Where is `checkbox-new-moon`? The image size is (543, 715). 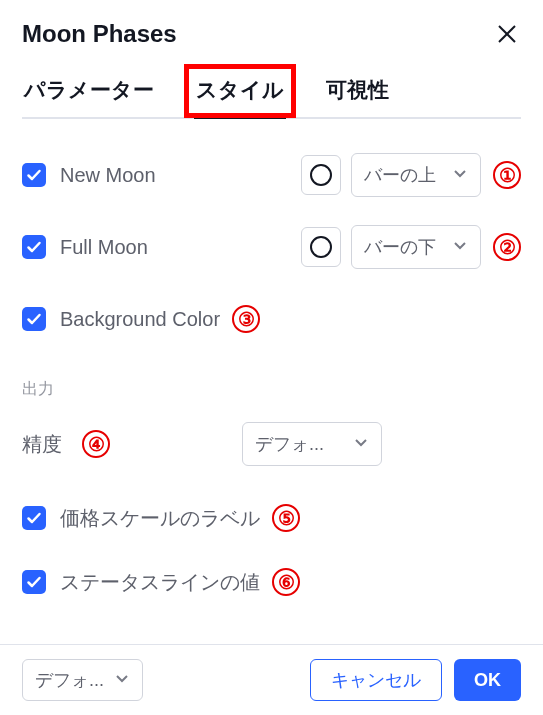 checkbox-new-moon is located at coordinates (34, 175).